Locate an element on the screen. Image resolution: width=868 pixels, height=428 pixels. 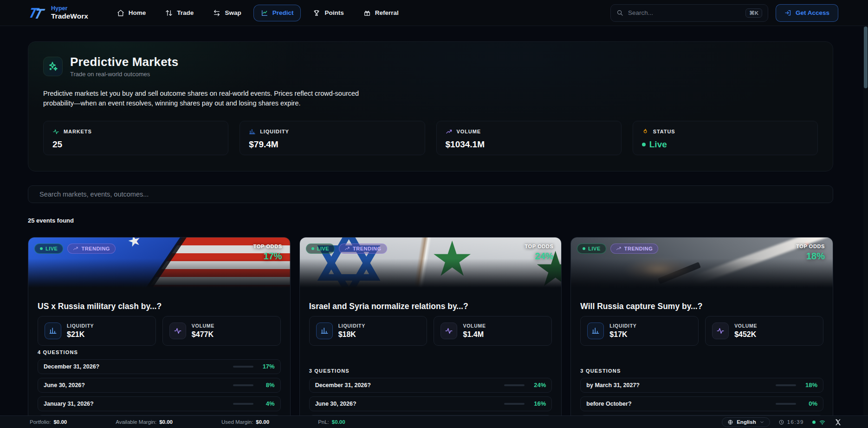
login-icon is located at coordinates (788, 13).